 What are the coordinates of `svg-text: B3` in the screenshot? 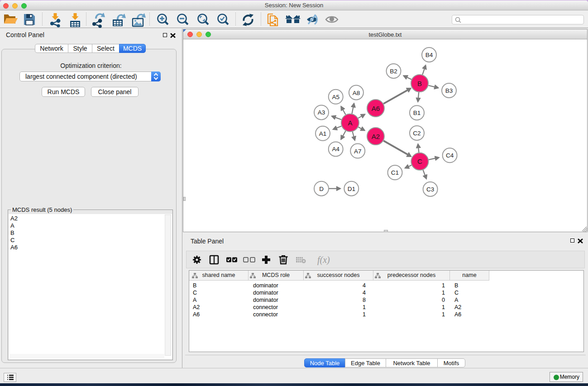 It's located at (449, 91).